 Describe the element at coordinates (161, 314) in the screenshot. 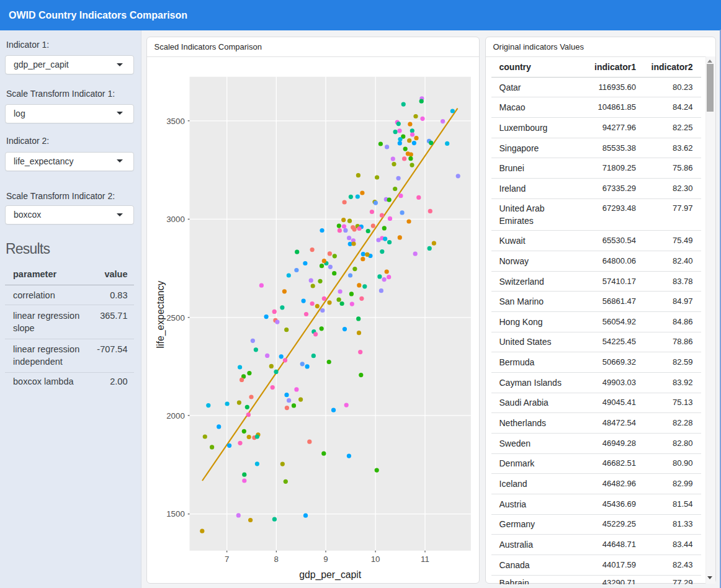

I see `svg-text: life_expectancy` at that location.